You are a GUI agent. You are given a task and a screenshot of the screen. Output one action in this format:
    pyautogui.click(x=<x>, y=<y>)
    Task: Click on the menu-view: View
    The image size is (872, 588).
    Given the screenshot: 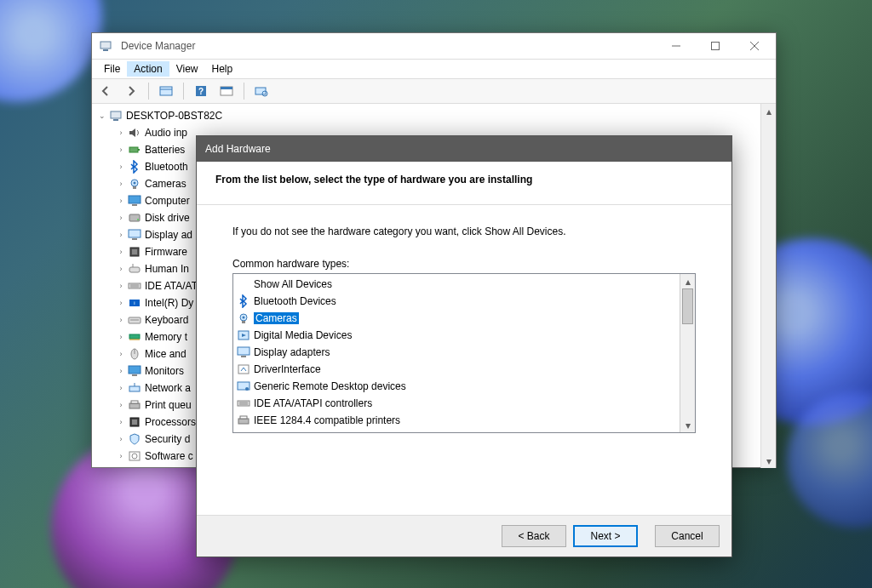 What is the action you would take?
    pyautogui.click(x=187, y=69)
    